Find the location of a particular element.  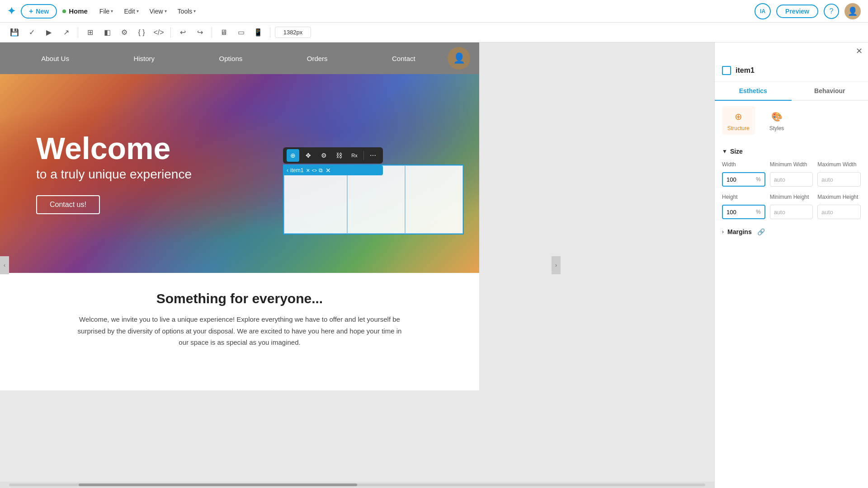

tablet-view-button: ▭ is located at coordinates (241, 33).